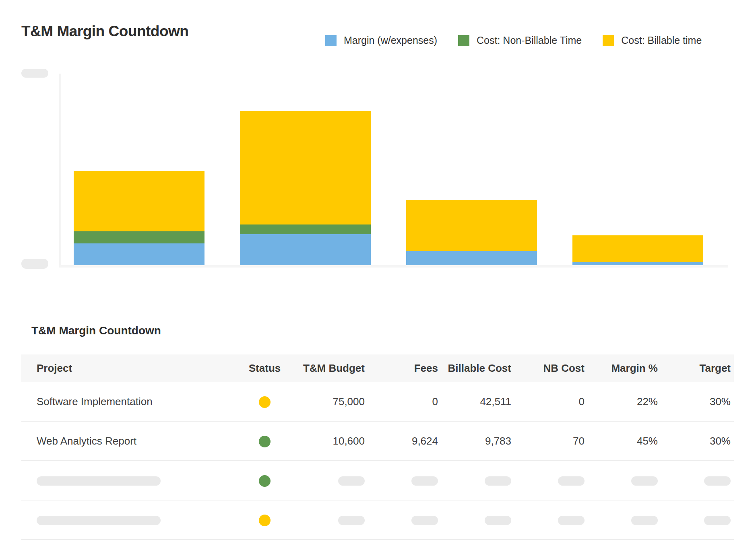 Image resolution: width=756 pixels, height=554 pixels. What do you see at coordinates (405, 441) in the screenshot?
I see `fees-value: 9,624` at bounding box center [405, 441].